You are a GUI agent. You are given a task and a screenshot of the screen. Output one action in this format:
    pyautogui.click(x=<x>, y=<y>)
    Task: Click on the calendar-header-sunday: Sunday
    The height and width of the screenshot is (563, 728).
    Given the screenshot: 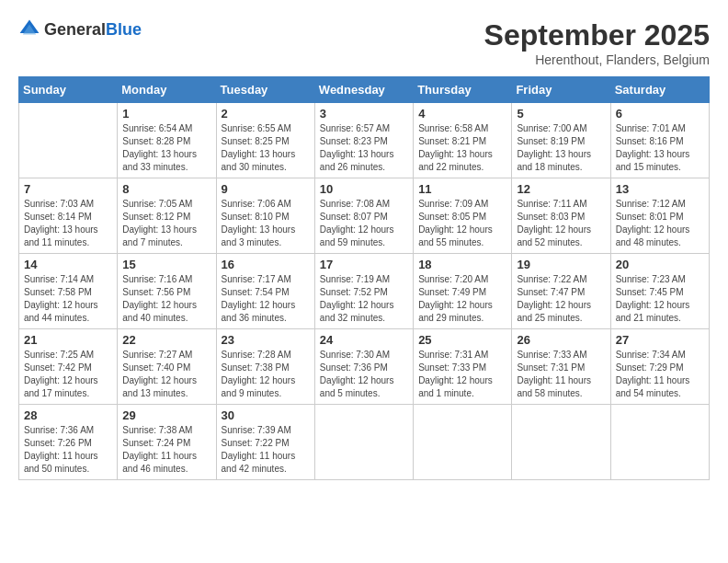 What is the action you would take?
    pyautogui.click(x=68, y=90)
    